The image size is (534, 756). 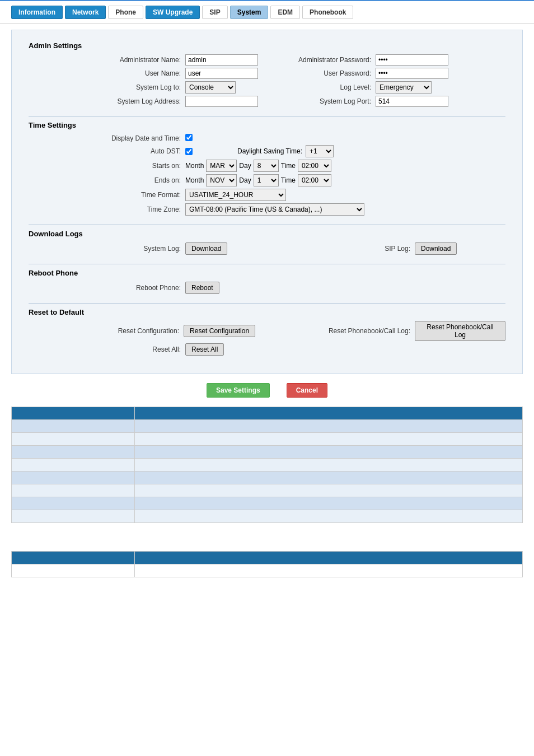 I want to click on reboot-row: Reboot Phone: Reboot, so click(x=295, y=288).